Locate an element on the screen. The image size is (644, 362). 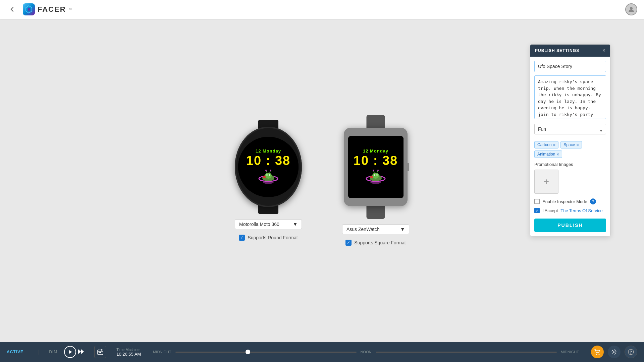
timeline: MIDNIGHT NOON MIDNIGHT is located at coordinates (366, 352).